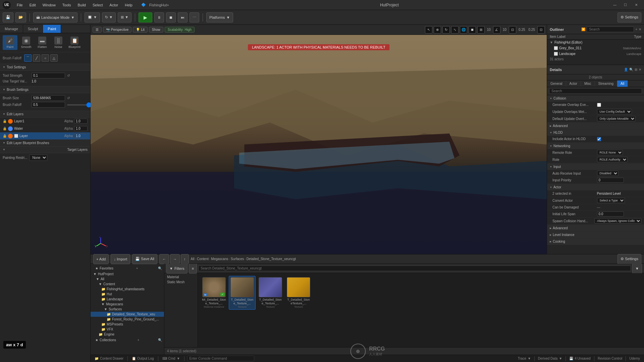 The height and width of the screenshot is (362, 644). I want to click on cb-content: ▼ Content, so click(127, 284).